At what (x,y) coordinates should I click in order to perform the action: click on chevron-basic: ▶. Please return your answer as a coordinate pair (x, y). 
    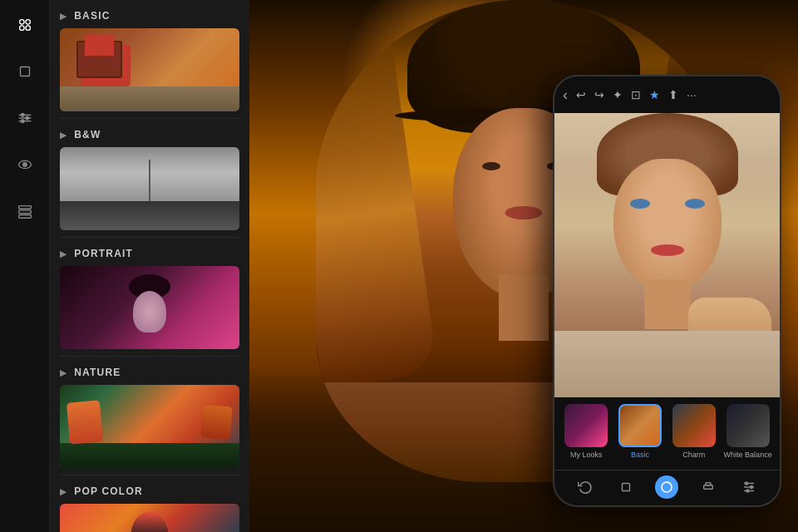
    Looking at the image, I should click on (63, 17).